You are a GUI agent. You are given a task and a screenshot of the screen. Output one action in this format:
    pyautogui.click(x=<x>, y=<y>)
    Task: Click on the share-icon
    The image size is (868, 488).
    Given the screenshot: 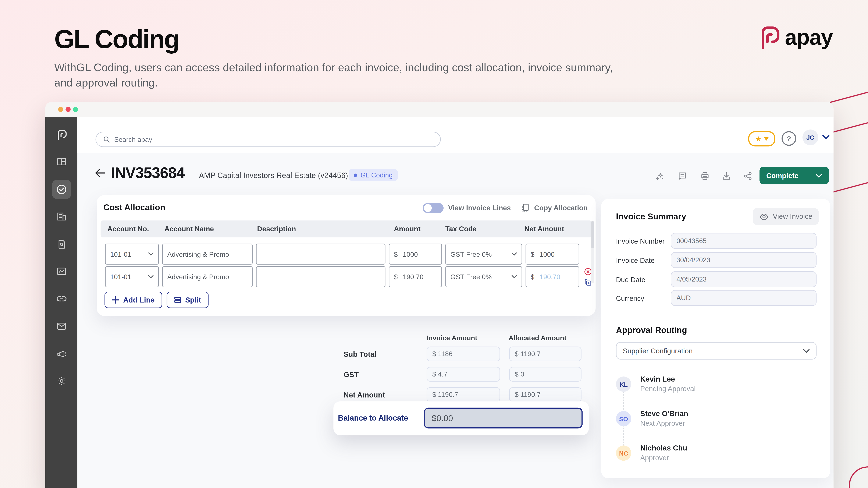 What is the action you would take?
    pyautogui.click(x=748, y=176)
    